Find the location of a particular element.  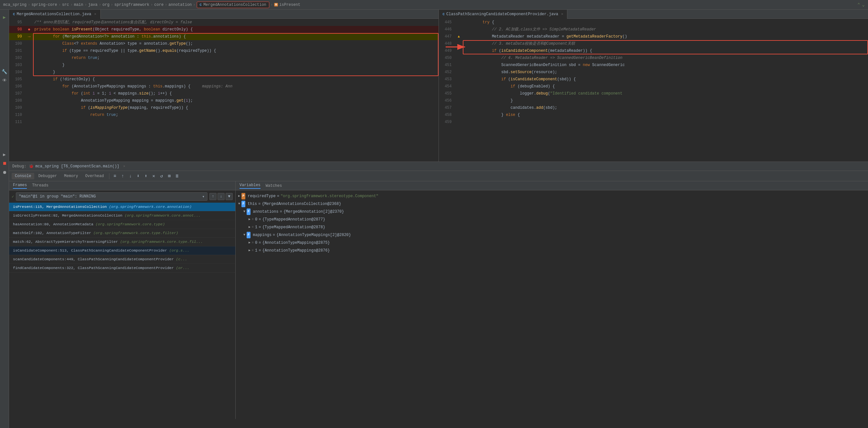

thread-nav-down: ↓ is located at coordinates (221, 197).